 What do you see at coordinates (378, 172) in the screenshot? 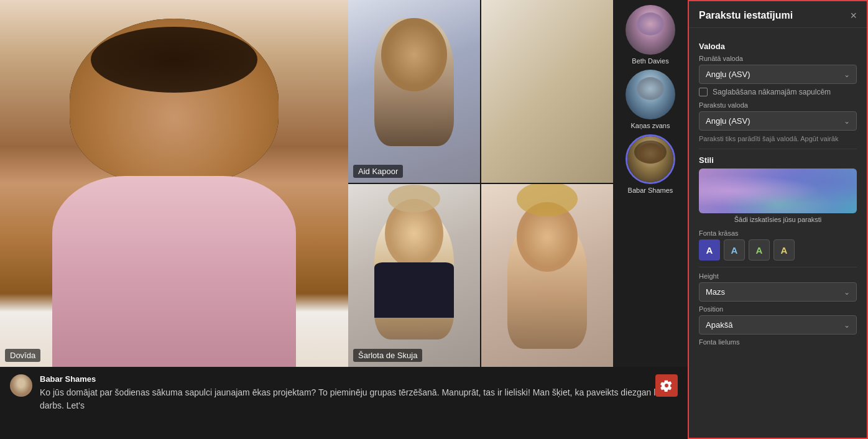
I see `grid-participant-name-aid: Aid Kapoor` at bounding box center [378, 172].